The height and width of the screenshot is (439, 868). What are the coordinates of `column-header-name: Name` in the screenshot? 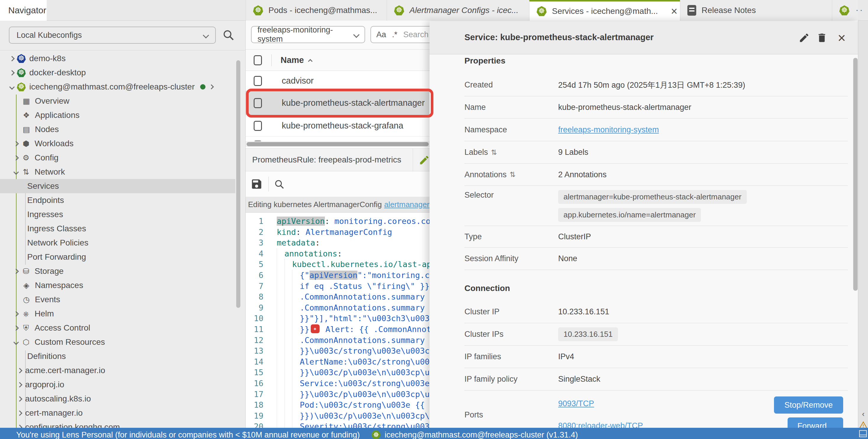 It's located at (292, 60).